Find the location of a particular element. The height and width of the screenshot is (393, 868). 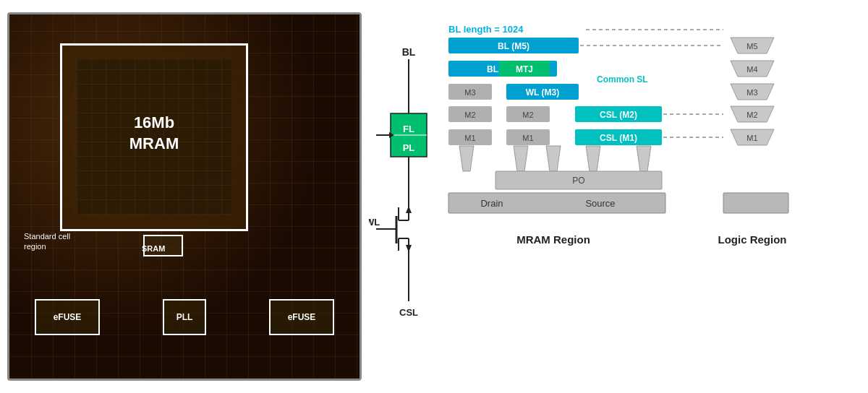

std-cell-line1: Standard cell is located at coordinates (47, 236).